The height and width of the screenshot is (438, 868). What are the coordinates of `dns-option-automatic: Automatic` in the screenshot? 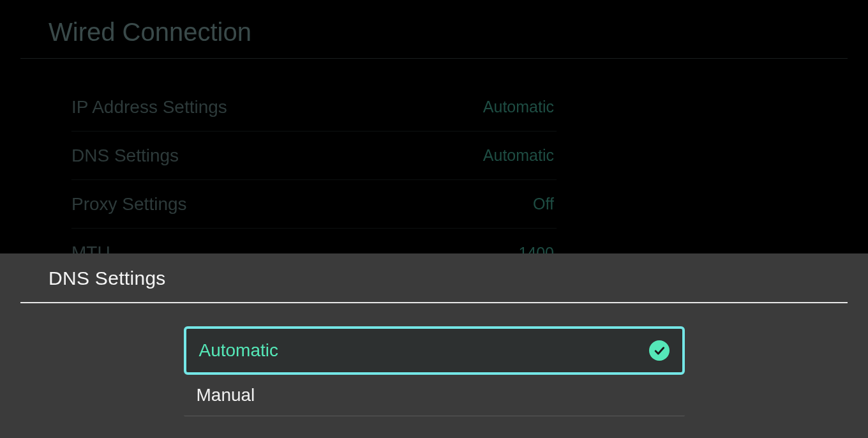 It's located at (434, 351).